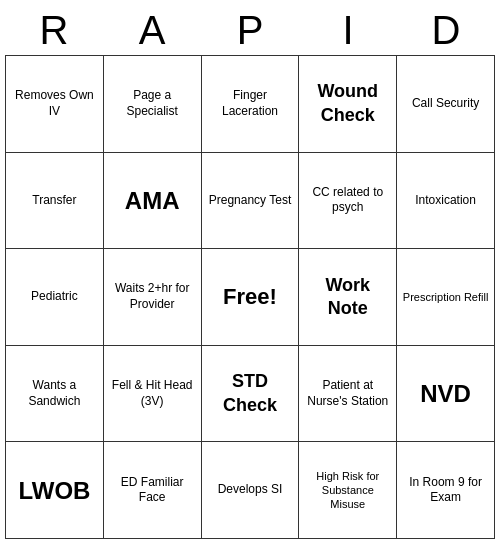 The width and height of the screenshot is (500, 544). Describe the element at coordinates (348, 298) in the screenshot. I see `bingo-cell: Work Note` at that location.